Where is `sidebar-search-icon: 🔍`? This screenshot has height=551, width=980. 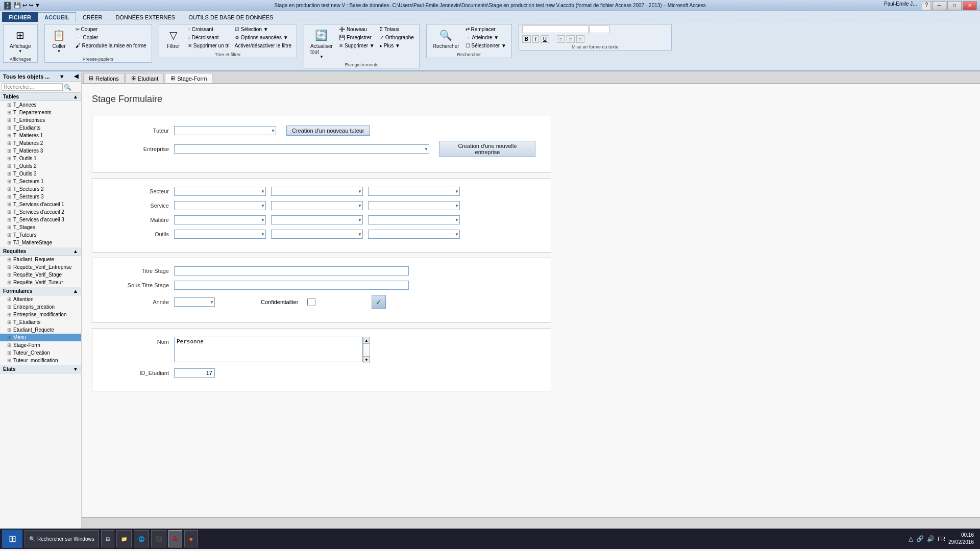
sidebar-search-icon: 🔍 is located at coordinates (67, 87).